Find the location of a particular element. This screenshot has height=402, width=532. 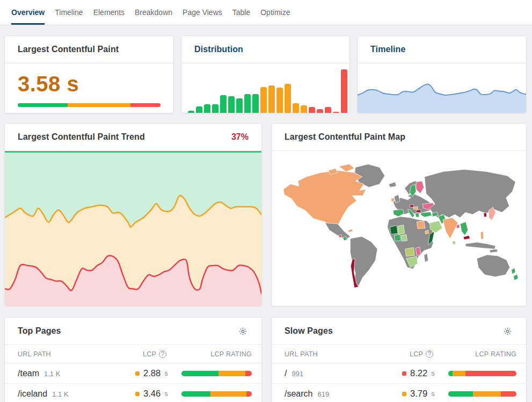

url-path: / is located at coordinates (286, 374).